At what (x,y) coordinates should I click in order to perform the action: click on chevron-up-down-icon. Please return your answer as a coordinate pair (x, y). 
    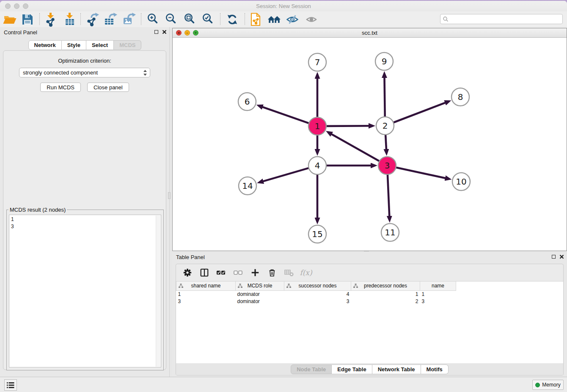
    Looking at the image, I should click on (145, 74).